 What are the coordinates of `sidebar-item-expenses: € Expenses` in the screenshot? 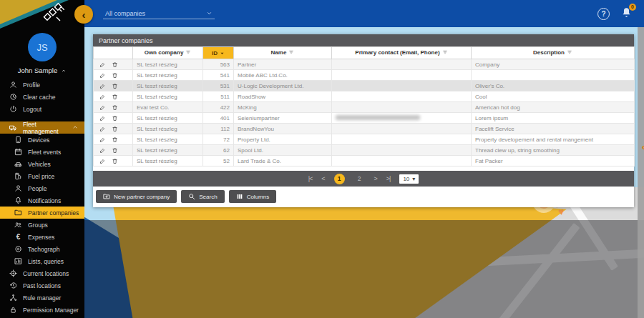 It's located at (42, 237).